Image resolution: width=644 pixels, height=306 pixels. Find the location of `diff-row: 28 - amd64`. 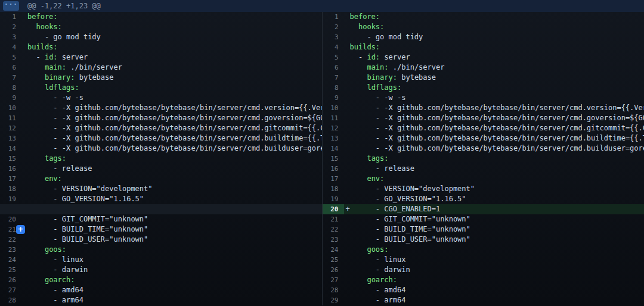

diff-row: 28 - amd64 is located at coordinates (483, 291).